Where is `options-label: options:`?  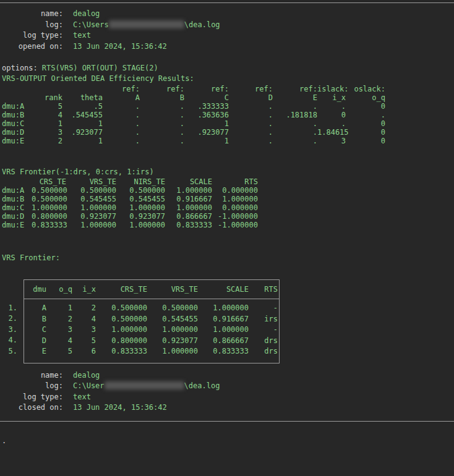
options-label: options: is located at coordinates (20, 68).